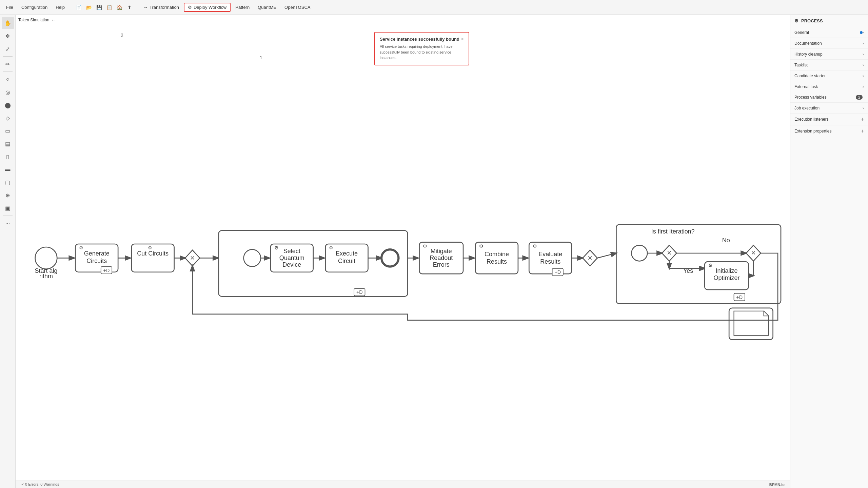  Describe the element at coordinates (420, 39) in the screenshot. I see `notification-title: Service instances successfully bound` at that location.